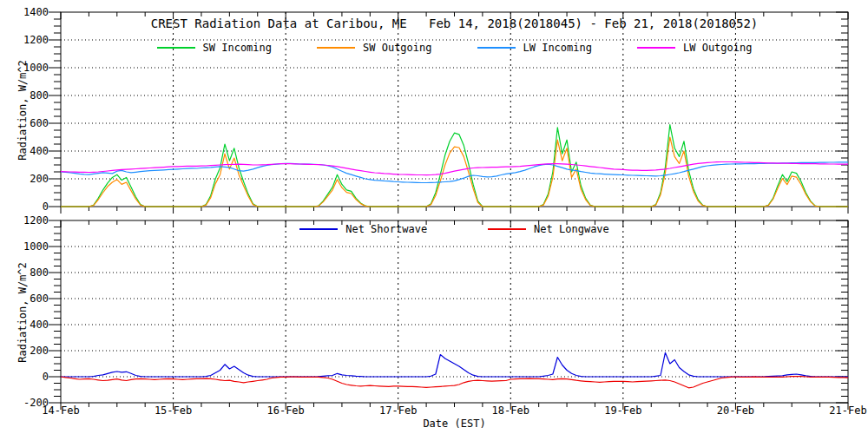  Describe the element at coordinates (39, 123) in the screenshot. I see `top-panel-ytick-label: 600` at that location.